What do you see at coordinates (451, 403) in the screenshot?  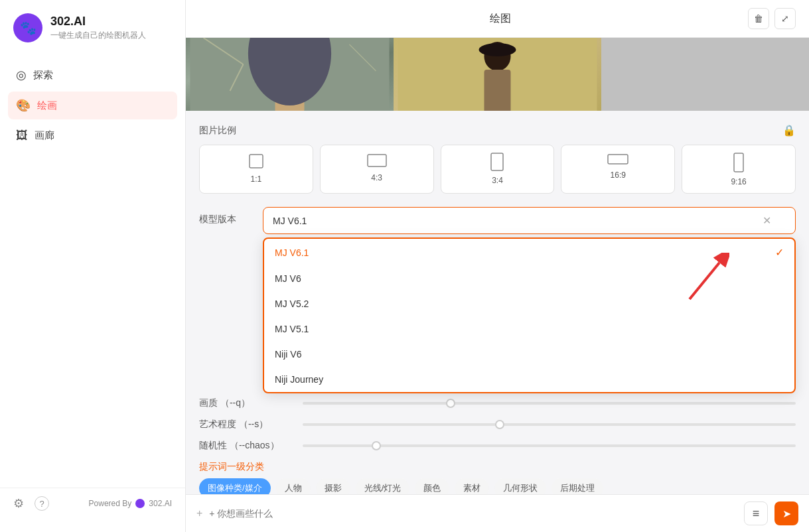 I see `quality-thumb` at bounding box center [451, 403].